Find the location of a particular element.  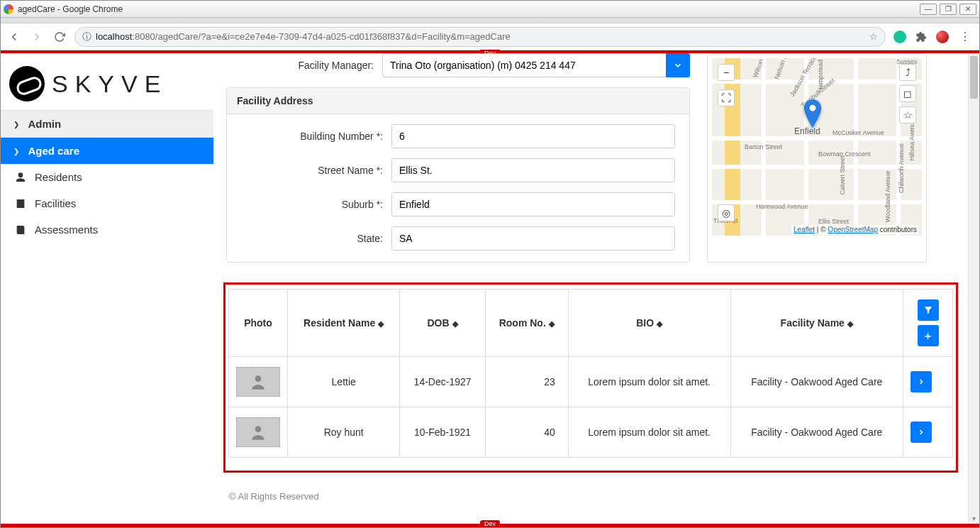

col-resident-name: Resident Name◆ is located at coordinates (344, 324).